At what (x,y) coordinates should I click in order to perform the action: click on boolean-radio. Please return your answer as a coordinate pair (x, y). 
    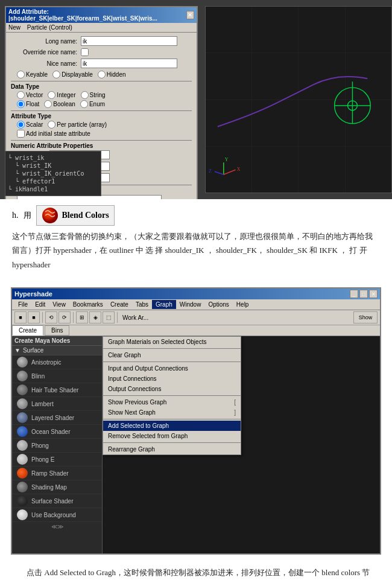
    Looking at the image, I should click on (48, 104).